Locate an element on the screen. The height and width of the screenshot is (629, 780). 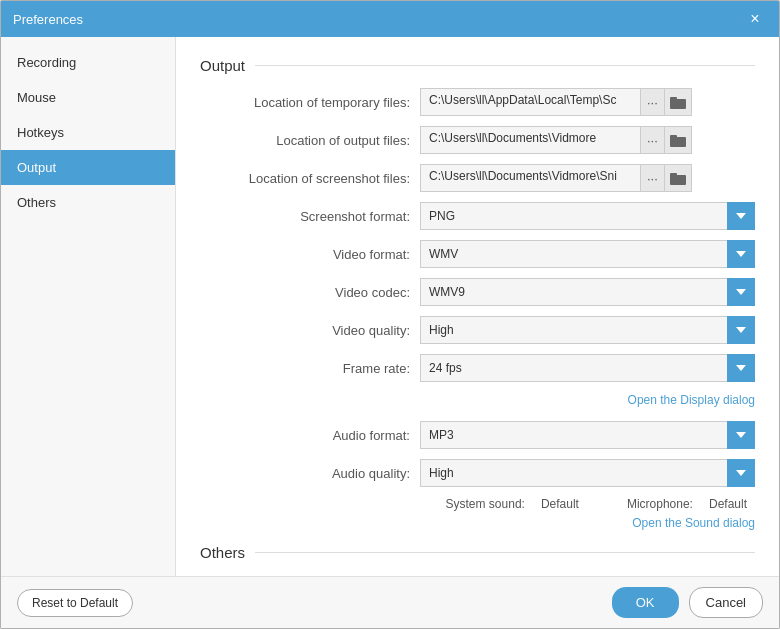
system-sound-label: System sound: is located at coordinates (486, 504).